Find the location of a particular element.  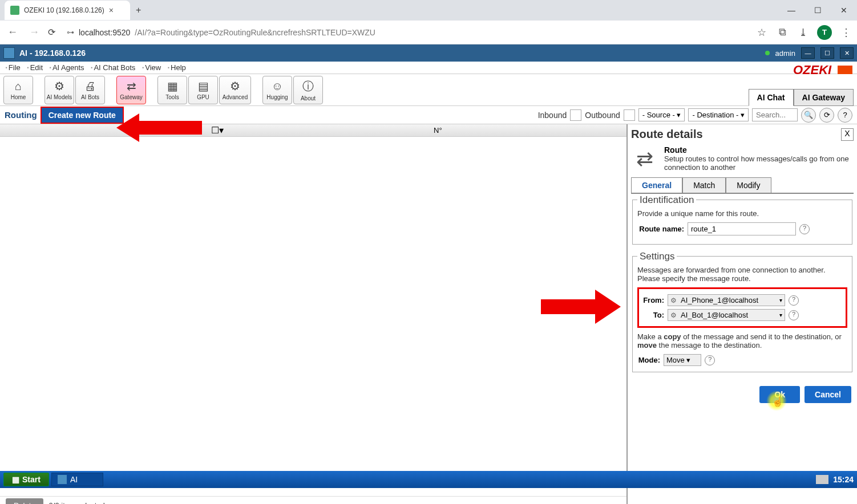

taskbar-item-ai: AI is located at coordinates (78, 479).